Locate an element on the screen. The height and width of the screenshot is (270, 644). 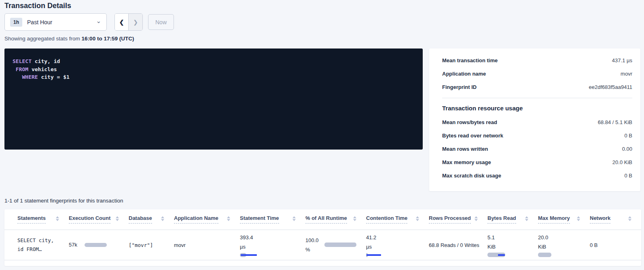
sql-keyword: FROM is located at coordinates (22, 70).